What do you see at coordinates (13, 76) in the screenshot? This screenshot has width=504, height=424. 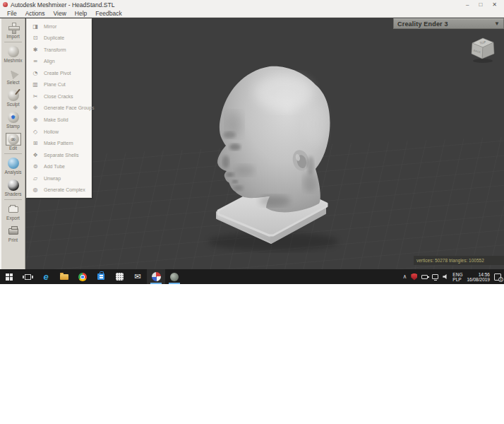 I see `tool-select: Select` at bounding box center [13, 76].